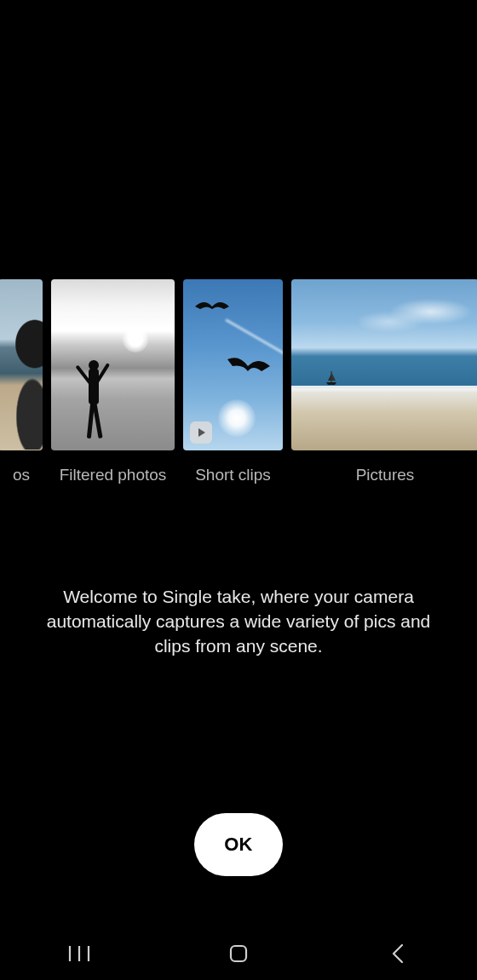 Image resolution: width=477 pixels, height=980 pixels. Describe the element at coordinates (79, 954) in the screenshot. I see `nav-recents-button` at that location.